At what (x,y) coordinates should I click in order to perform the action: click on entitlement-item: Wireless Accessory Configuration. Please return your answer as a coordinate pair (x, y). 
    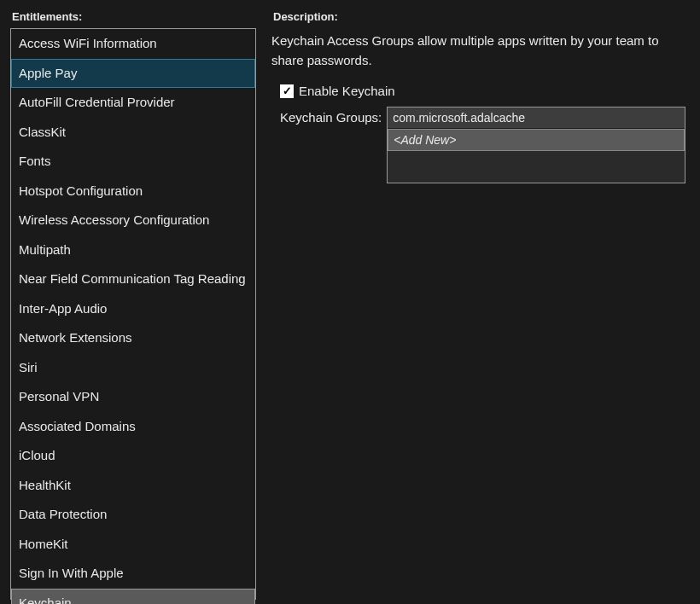
    Looking at the image, I should click on (133, 220).